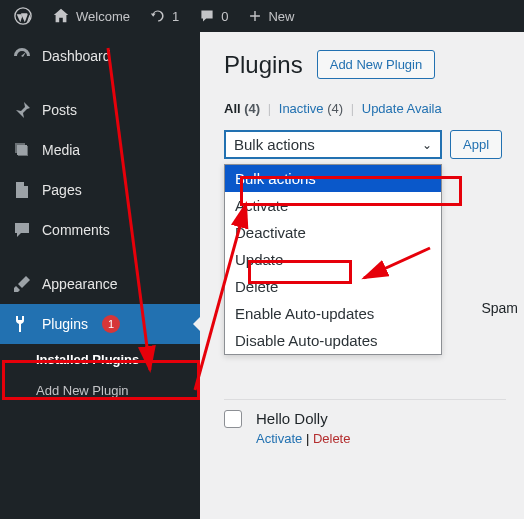  I want to click on filter-update-available: Update Availa, so click(402, 108).